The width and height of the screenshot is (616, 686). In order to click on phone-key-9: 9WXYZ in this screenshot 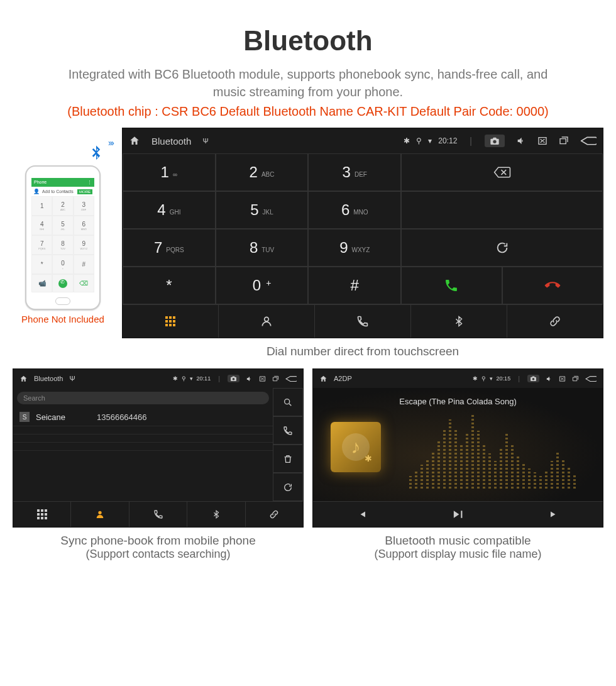, I will do `click(84, 245)`.